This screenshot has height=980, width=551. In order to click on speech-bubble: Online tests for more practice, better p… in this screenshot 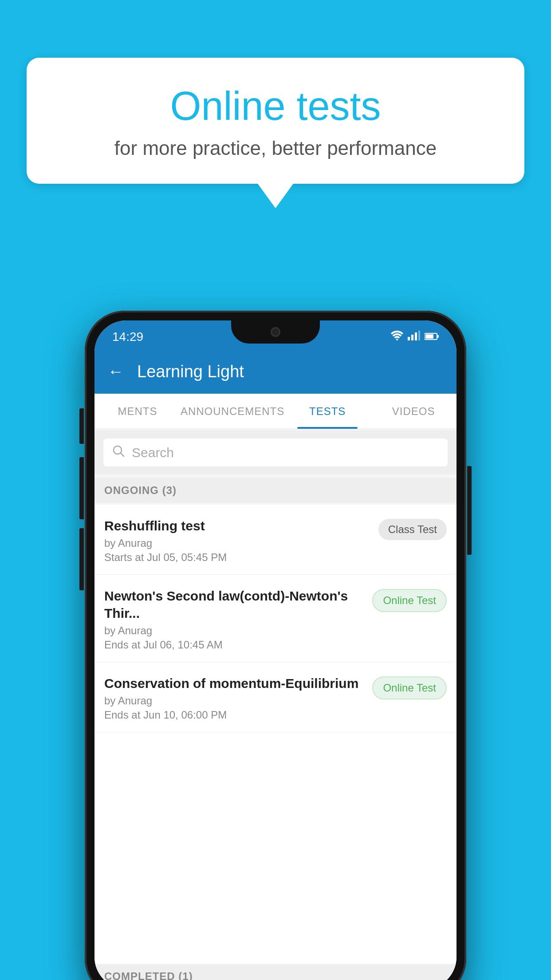, I will do `click(276, 121)`.